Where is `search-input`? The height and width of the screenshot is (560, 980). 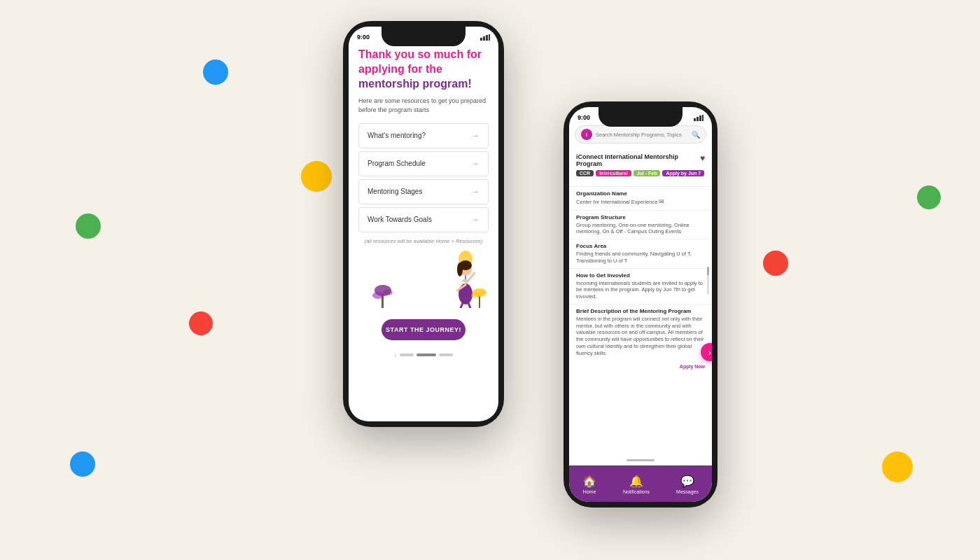
search-input is located at coordinates (644, 134).